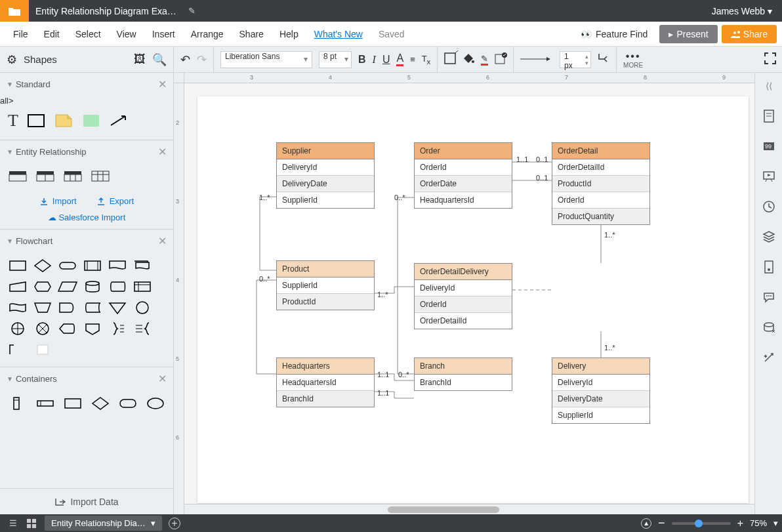 The width and height of the screenshot is (782, 532). Describe the element at coordinates (52, 34) in the screenshot. I see `menu-edit: Edit` at that location.